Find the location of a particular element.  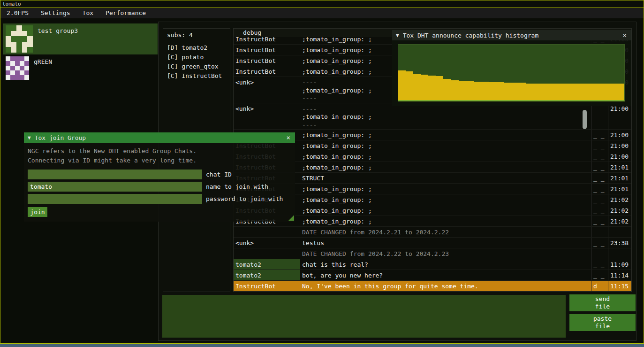

contact-item-test_group3: test_group3 is located at coordinates (80, 39).